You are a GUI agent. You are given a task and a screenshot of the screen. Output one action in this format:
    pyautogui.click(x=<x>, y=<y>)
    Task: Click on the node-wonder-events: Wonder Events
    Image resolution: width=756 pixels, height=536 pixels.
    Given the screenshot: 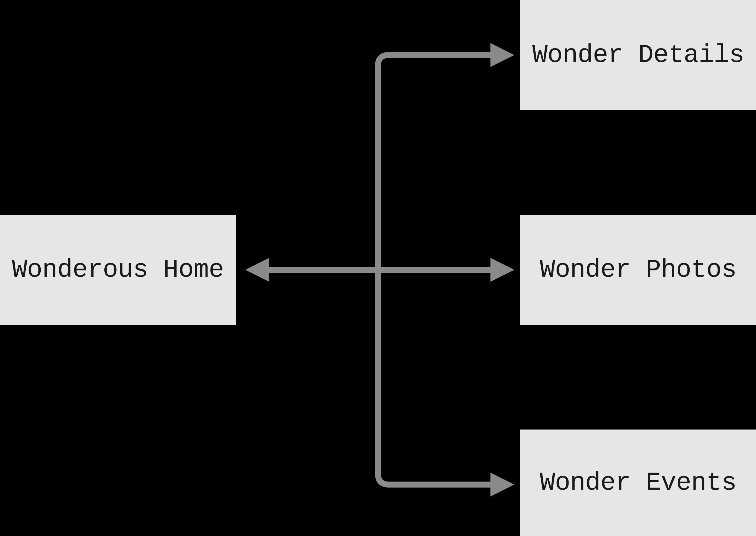 What is the action you would take?
    pyautogui.click(x=638, y=483)
    